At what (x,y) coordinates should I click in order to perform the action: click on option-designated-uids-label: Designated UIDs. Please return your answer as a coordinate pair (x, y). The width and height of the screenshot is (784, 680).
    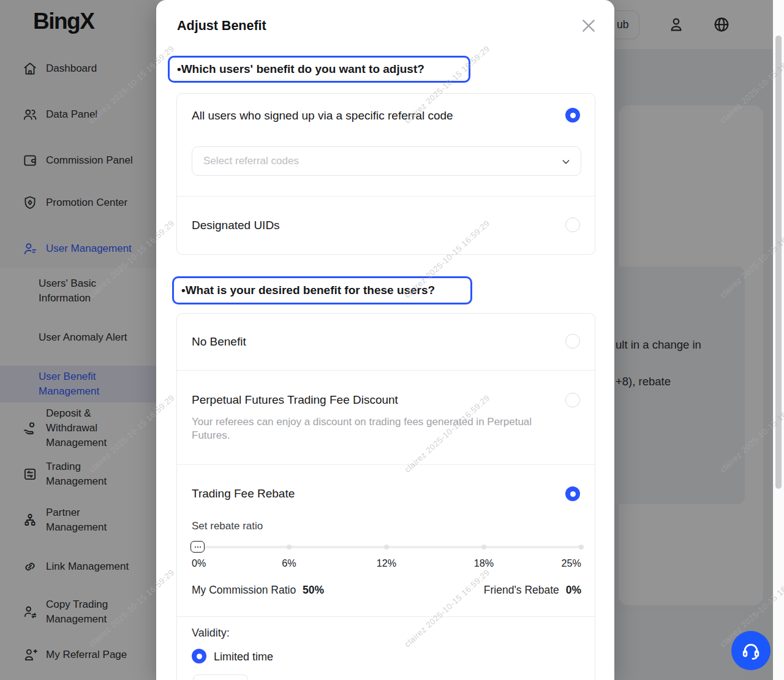
    Looking at the image, I should click on (236, 225).